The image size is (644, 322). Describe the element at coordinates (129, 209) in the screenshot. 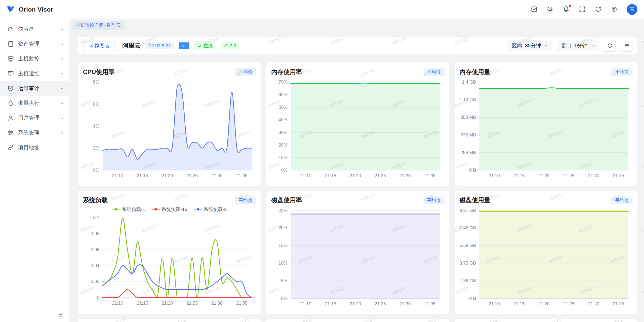

I see `legend-item: 系统负载-1` at that location.